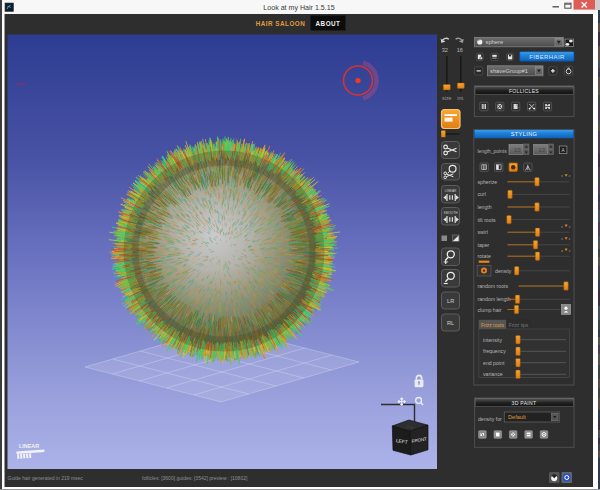 The height and width of the screenshot is (490, 600). What do you see at coordinates (482, 194) in the screenshot?
I see `svg-text: curl` at bounding box center [482, 194].